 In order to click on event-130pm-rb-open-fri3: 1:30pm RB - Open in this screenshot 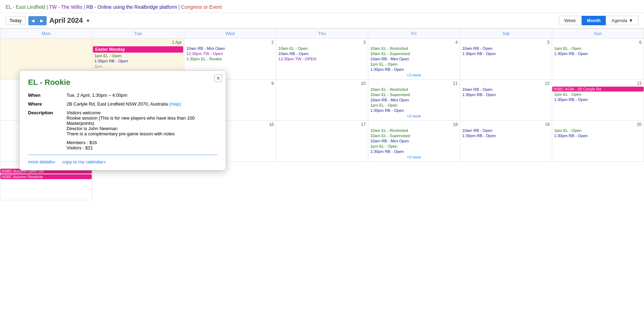, I will do `click(506, 136)`.